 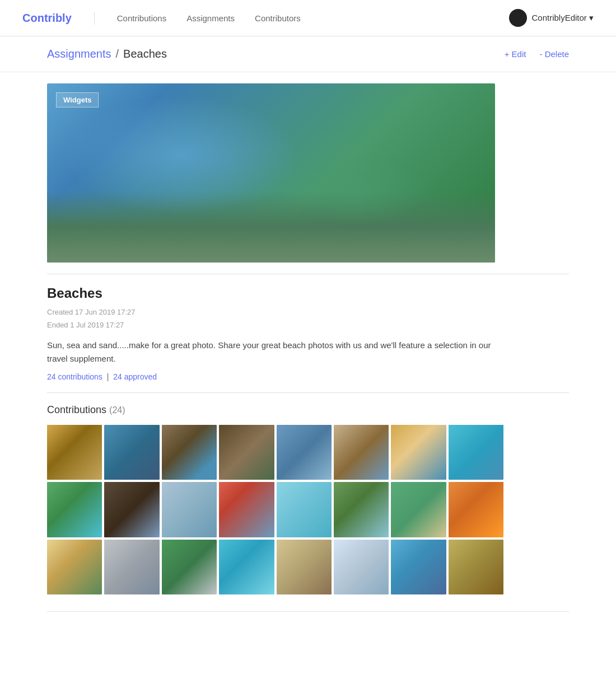 I want to click on breadcrumb-current: Beaches, so click(x=145, y=54).